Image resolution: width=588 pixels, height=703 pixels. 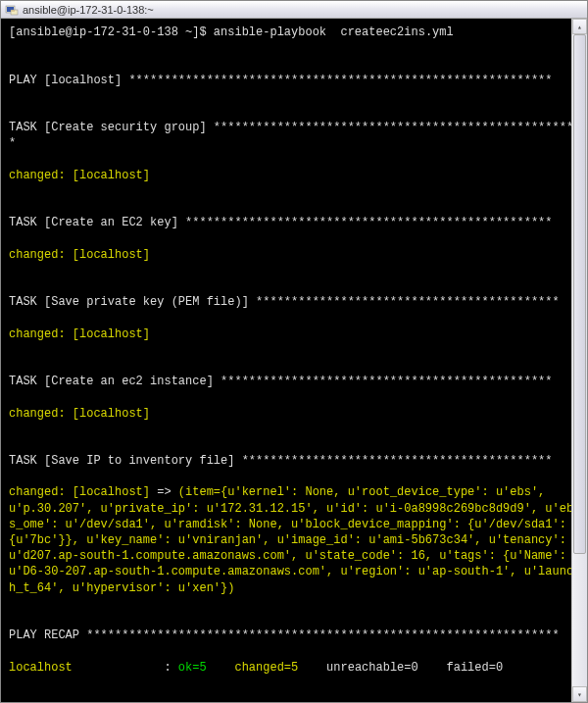 I want to click on recap-header: PLAY RECAP *****************************…, so click(x=294, y=635).